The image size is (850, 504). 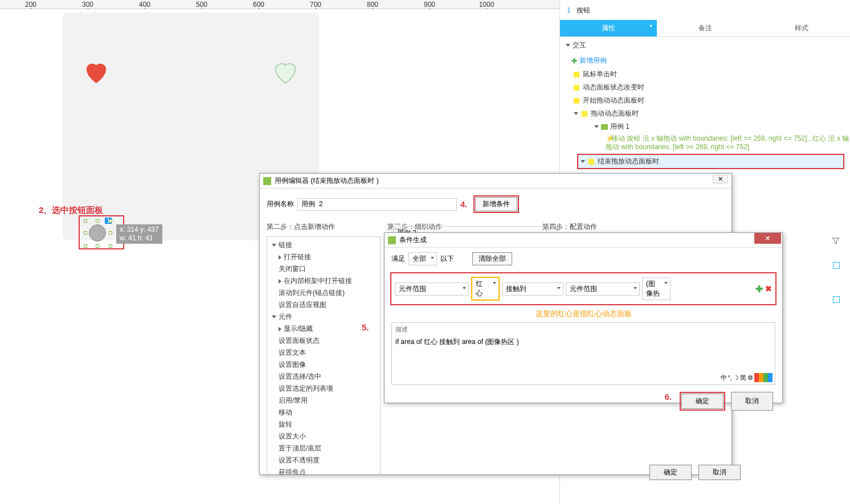 I want to click on tree-focus: 获得焦点, so click(x=324, y=471).